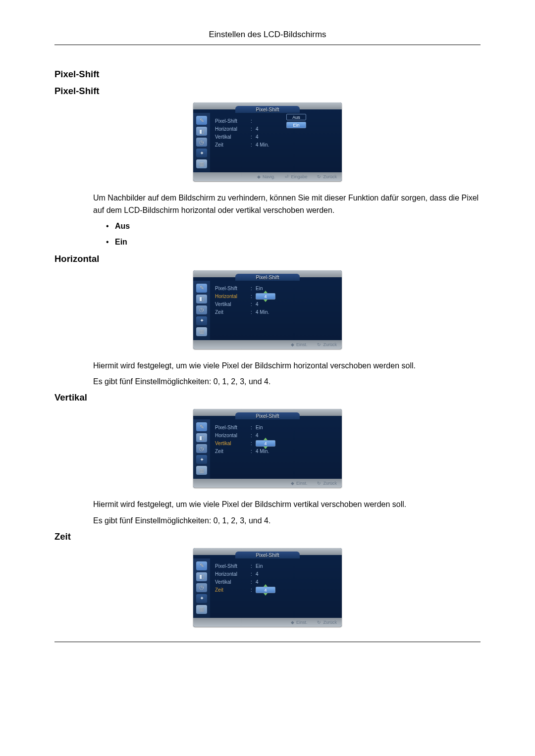 Image resolution: width=535 pixels, height=756 pixels. Describe the element at coordinates (266, 594) in the screenshot. I see `arrow-down-icon` at that location.